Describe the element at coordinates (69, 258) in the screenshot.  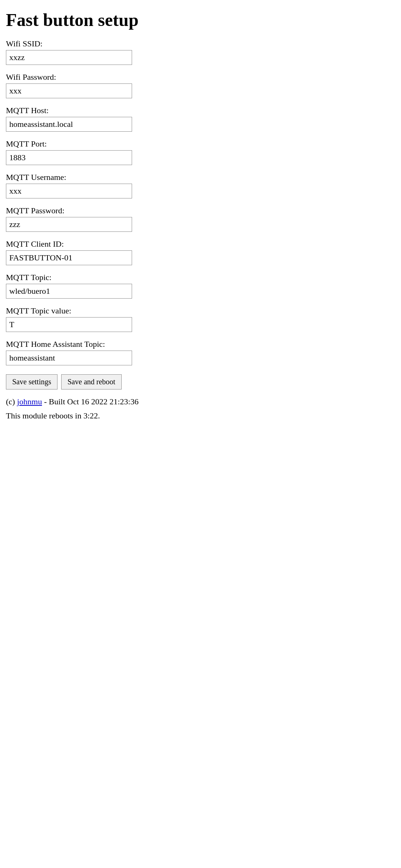
I see `input-mqtt-client-id` at that location.